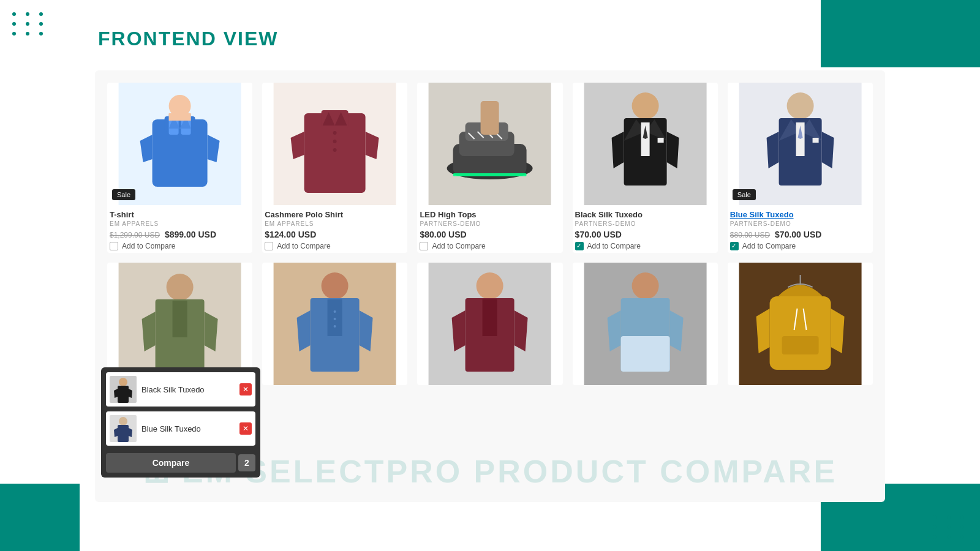  I want to click on compare-row-blue-tux: Add to Compare, so click(800, 246).